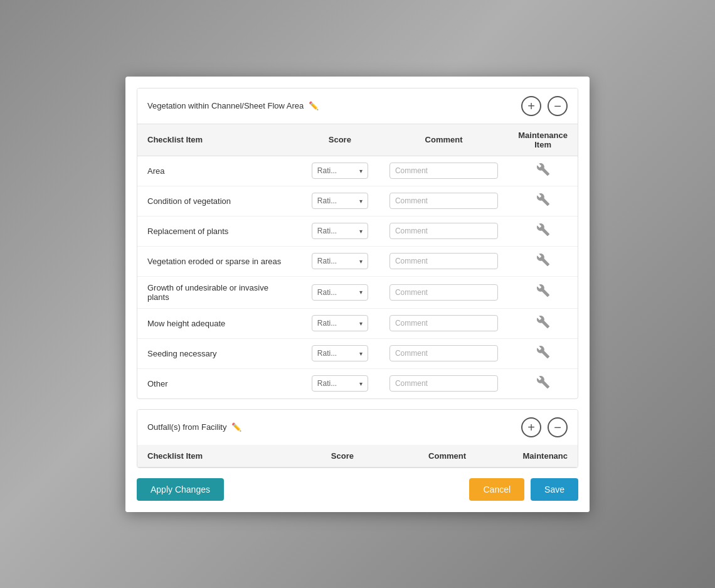 The width and height of the screenshot is (715, 588). Describe the element at coordinates (219, 141) in the screenshot. I see `col-item-header: Checklist Item` at that location.